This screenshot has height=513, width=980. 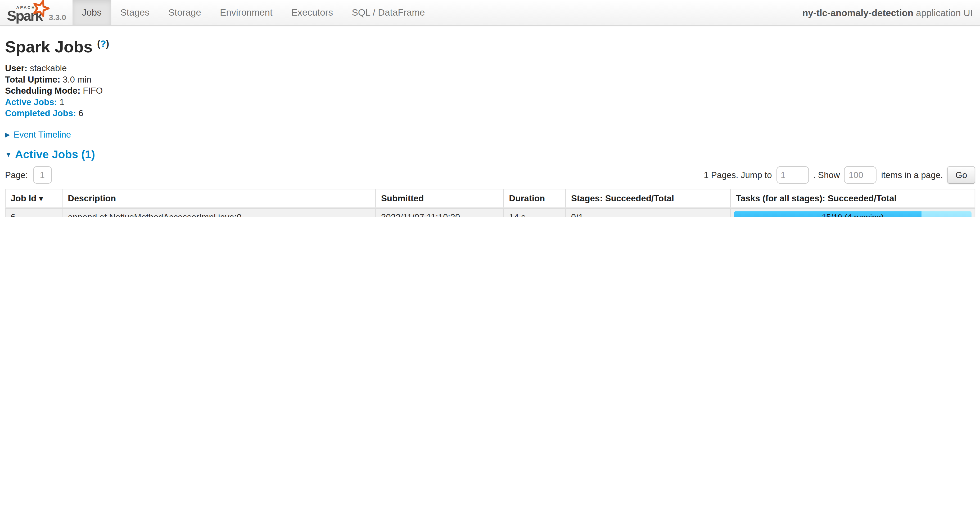 I want to click on summary-item-total-uptime: Total Uptime: 3.0 min, so click(x=490, y=79).